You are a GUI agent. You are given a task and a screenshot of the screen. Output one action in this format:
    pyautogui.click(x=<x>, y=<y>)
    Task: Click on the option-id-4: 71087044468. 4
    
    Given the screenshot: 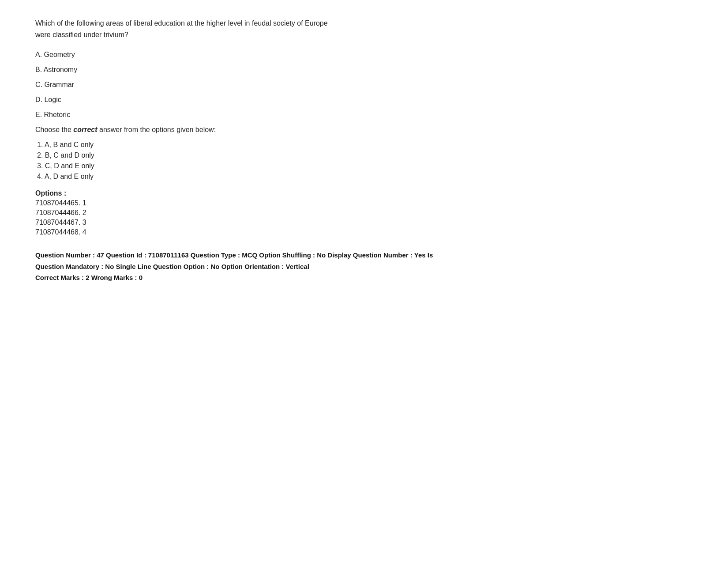 What is the action you would take?
    pyautogui.click(x=364, y=232)
    